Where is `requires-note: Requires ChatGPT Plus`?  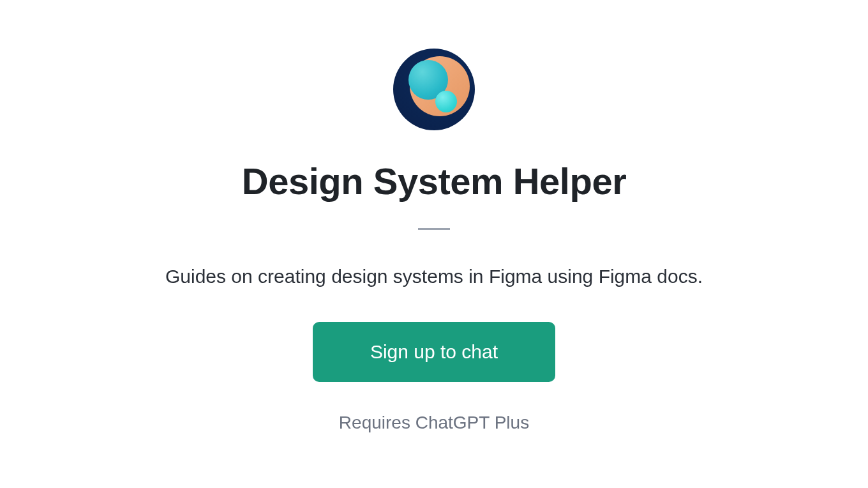
requires-note: Requires ChatGPT Plus is located at coordinates (434, 423).